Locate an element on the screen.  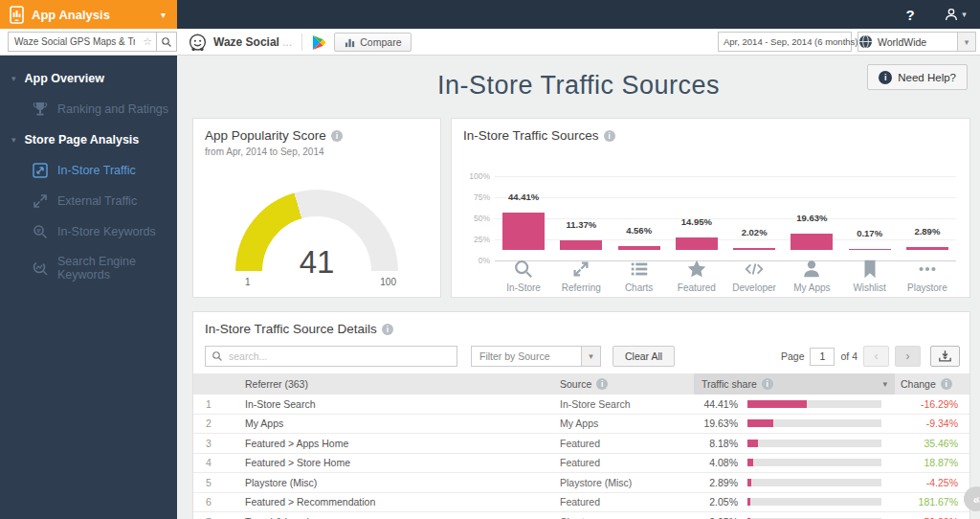
table-row: 6 Featured > Recommendation Featured 2.0… is located at coordinates (582, 504).